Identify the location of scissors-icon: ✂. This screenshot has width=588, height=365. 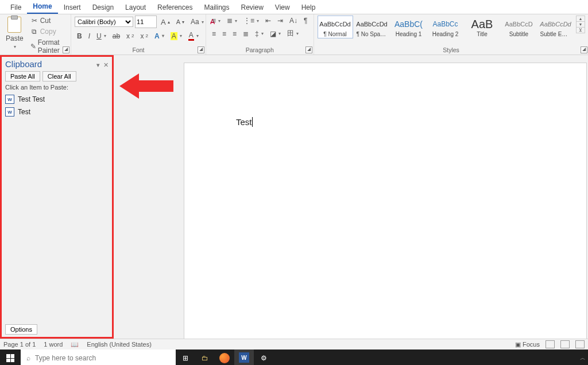
(34, 21).